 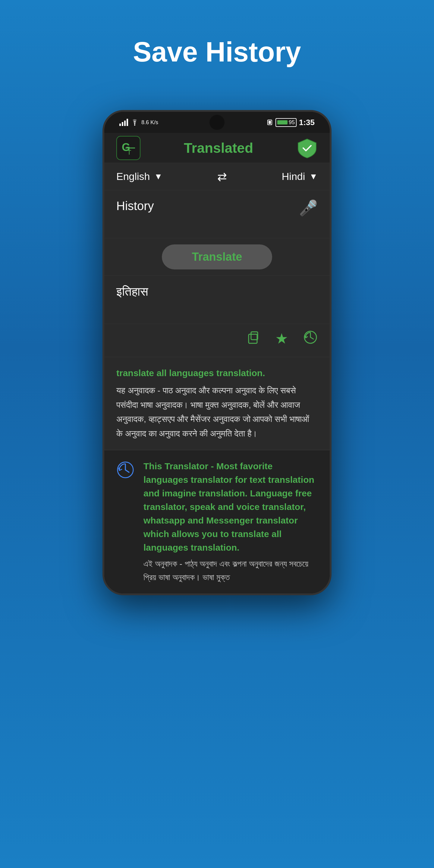 I want to click on speed-indicator: 8.6 K/s, so click(x=150, y=123).